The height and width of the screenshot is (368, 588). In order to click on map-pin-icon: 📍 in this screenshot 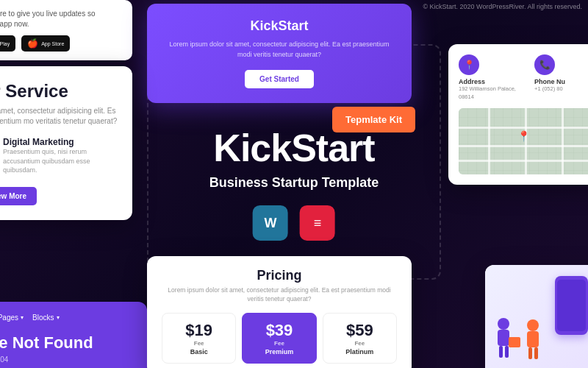, I will do `click(523, 136)`.